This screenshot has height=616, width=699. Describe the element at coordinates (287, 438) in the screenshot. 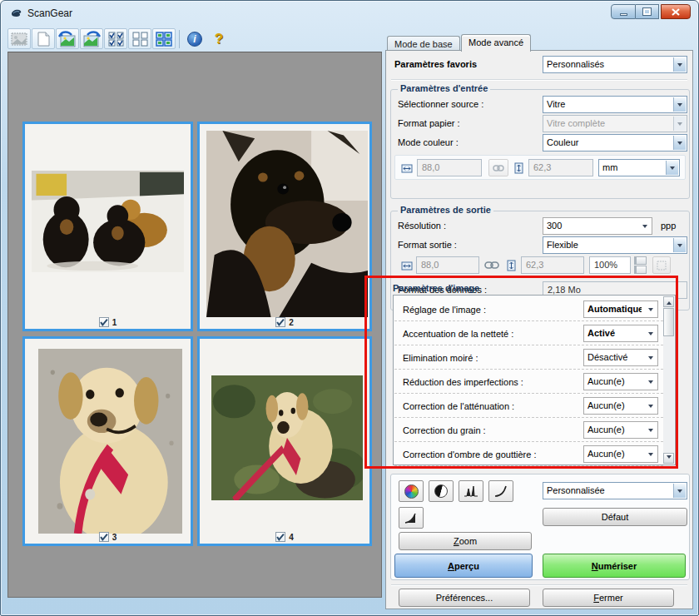

I see `thumbnail-4-photo` at that location.